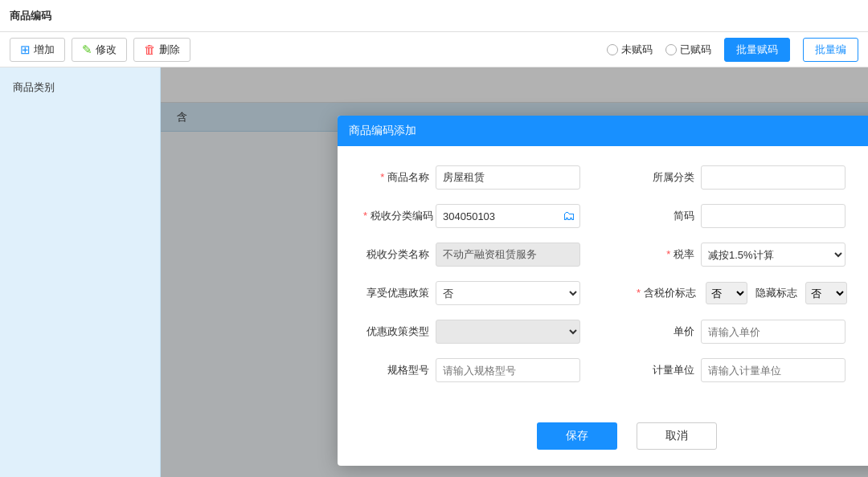 The width and height of the screenshot is (868, 477). What do you see at coordinates (773, 370) in the screenshot?
I see `measure-input` at bounding box center [773, 370].